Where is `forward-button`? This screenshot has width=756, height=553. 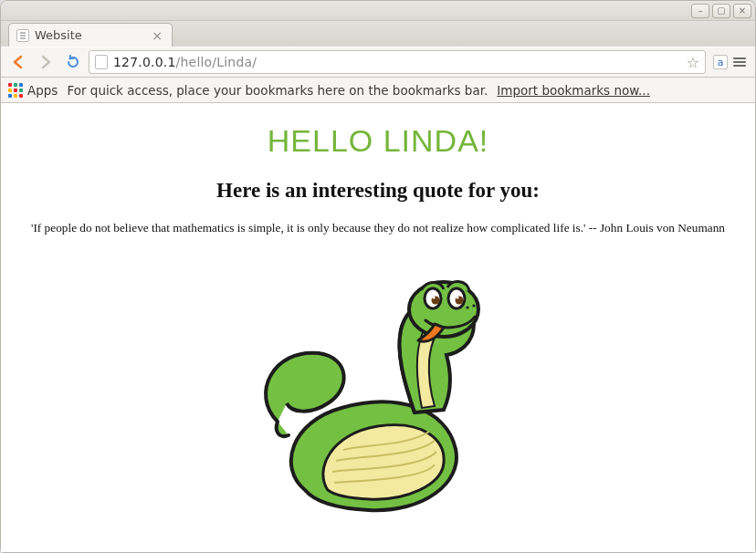 forward-button is located at coordinates (46, 62).